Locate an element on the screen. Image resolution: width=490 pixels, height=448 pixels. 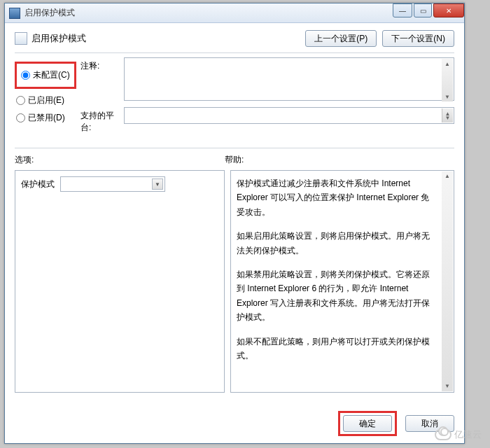
watermark: 亿速云 is located at coordinates (458, 435).